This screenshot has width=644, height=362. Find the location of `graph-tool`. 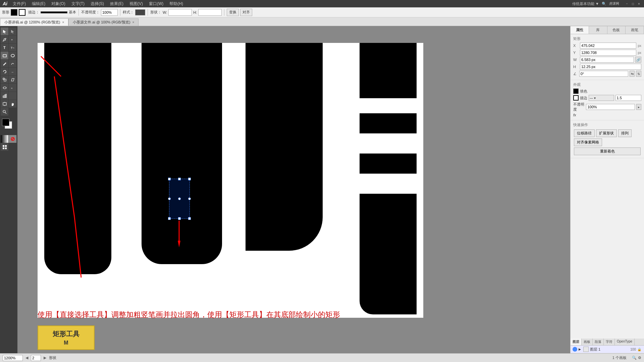

graph-tool is located at coordinates (5, 96).